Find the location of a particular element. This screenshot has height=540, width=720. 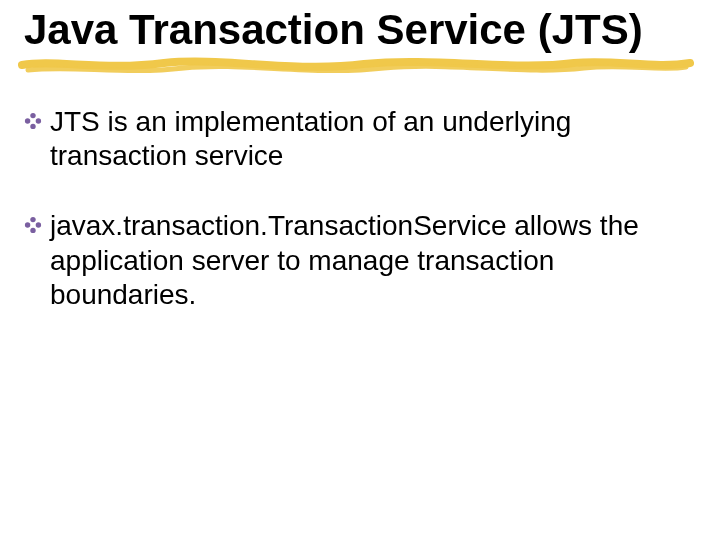

list-item: JTS is an implementation of an underlyin… is located at coordinates (362, 139).